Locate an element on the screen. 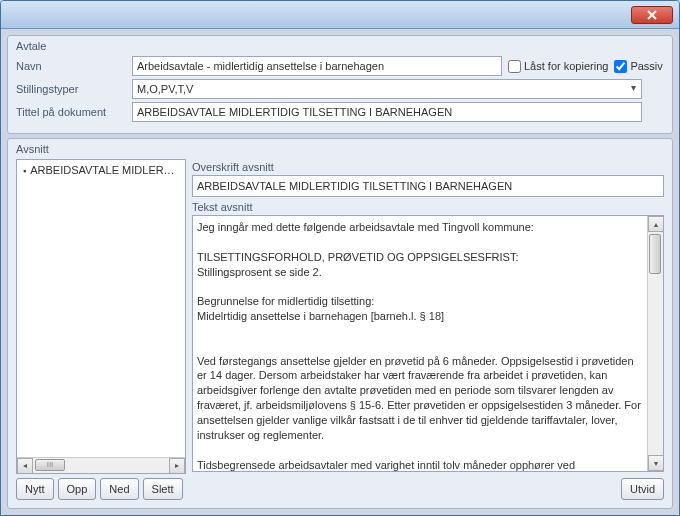  slett-button: Slett is located at coordinates (163, 489).